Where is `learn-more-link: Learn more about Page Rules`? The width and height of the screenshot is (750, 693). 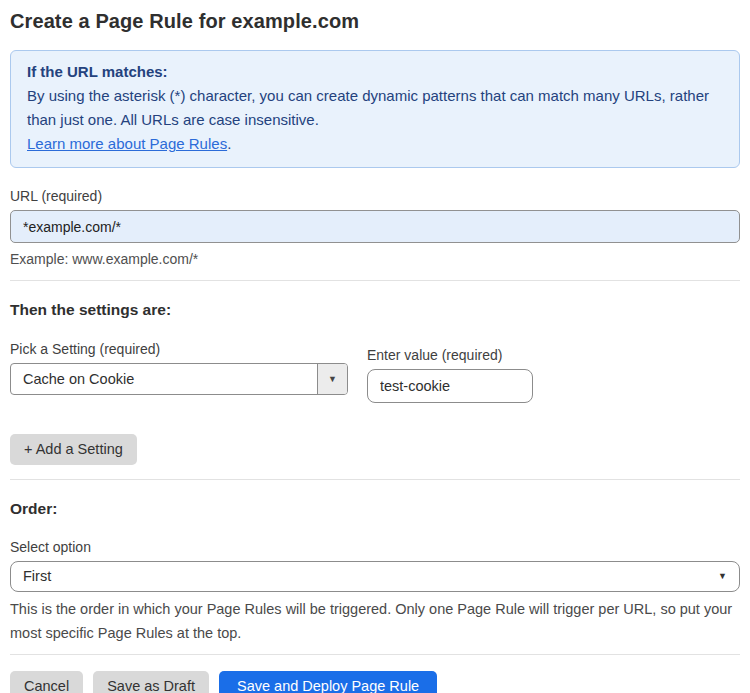 learn-more-link: Learn more about Page Rules is located at coordinates (127, 144).